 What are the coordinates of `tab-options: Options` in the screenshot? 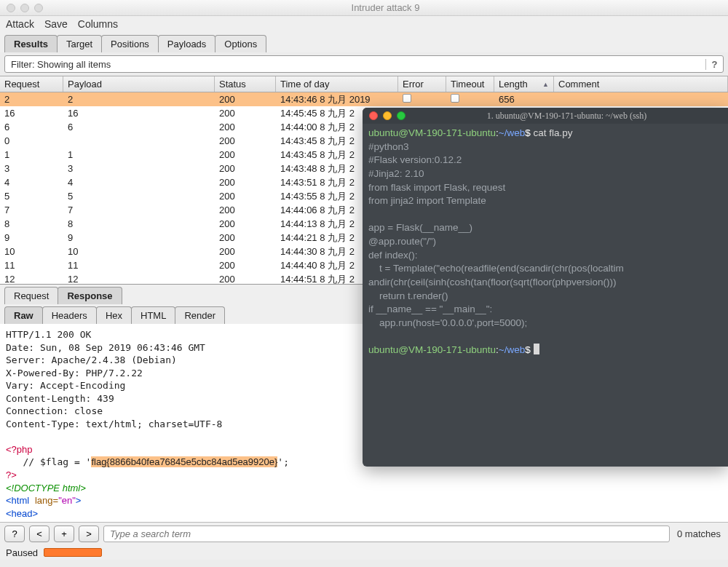 It's located at (240, 44).